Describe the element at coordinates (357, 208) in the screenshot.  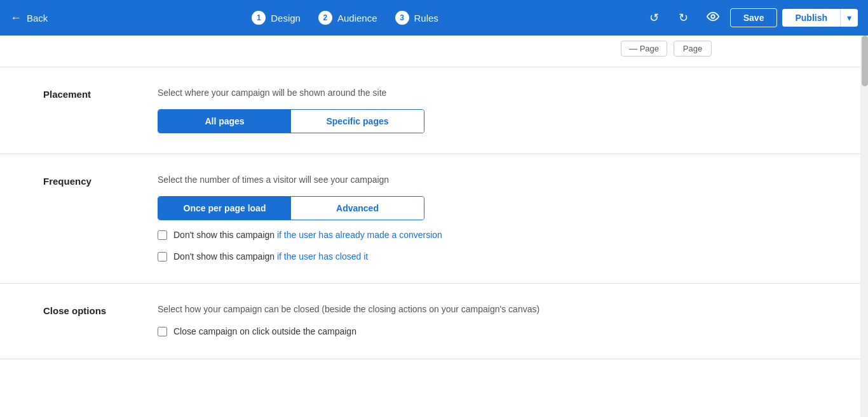
I see `advanced-button: Advanced` at that location.